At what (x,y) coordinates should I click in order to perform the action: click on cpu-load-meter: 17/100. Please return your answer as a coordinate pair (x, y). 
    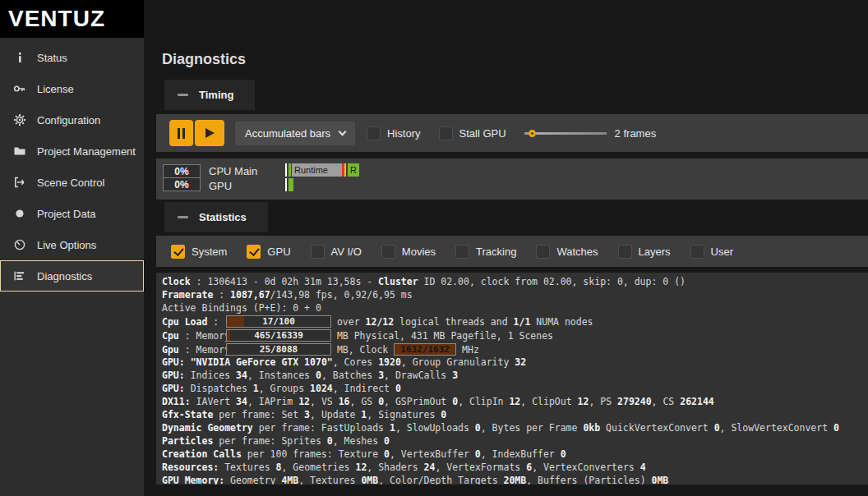
    Looking at the image, I should click on (279, 322).